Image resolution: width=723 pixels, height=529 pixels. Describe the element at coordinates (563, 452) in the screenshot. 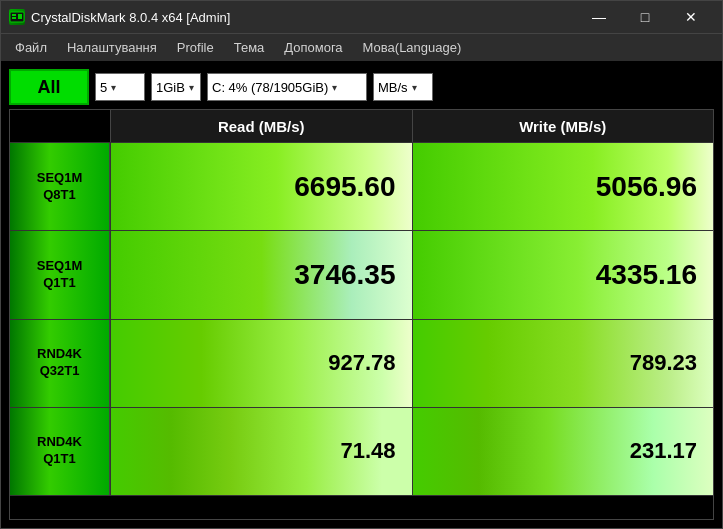

I see `write-cell-rnd4k-q1t1: 231.17` at that location.